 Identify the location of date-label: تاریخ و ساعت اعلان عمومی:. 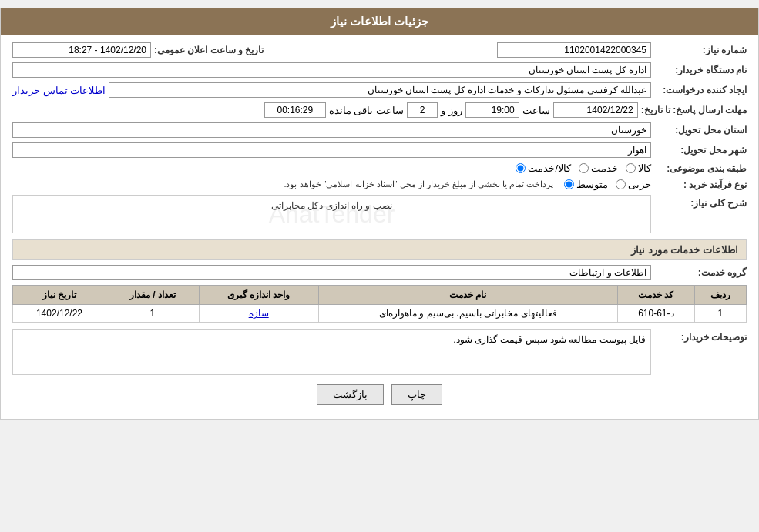
(209, 50).